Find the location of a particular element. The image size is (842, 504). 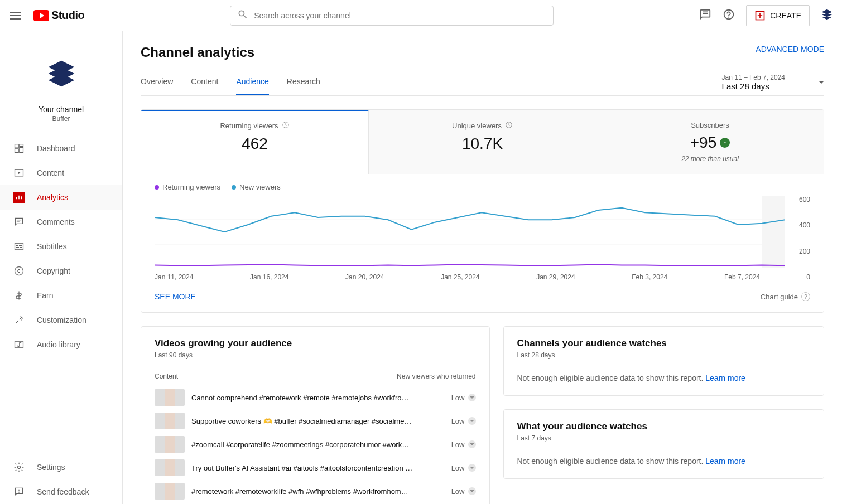

table-row: Try out Buffer's AI Assistant #ai #aitoo… is located at coordinates (315, 468).